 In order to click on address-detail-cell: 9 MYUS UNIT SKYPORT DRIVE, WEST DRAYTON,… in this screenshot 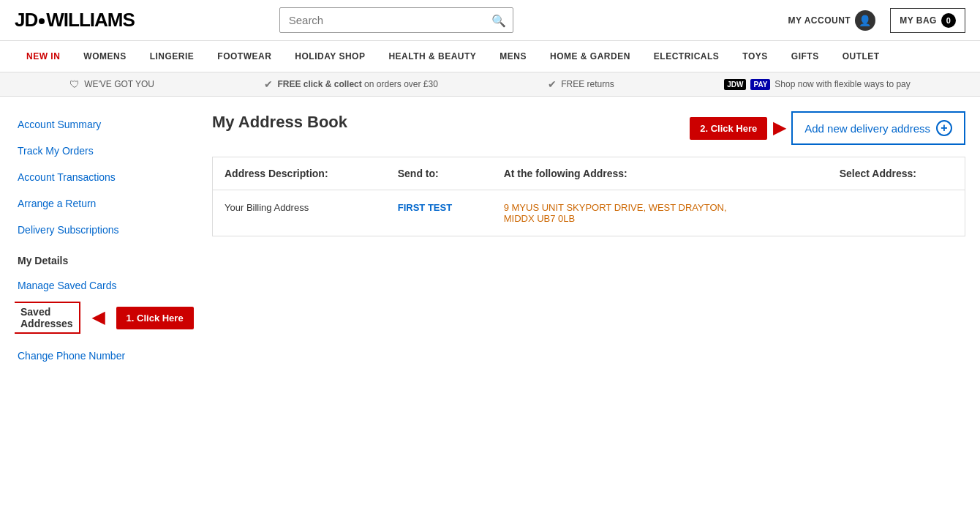, I will do `click(660, 214)`.